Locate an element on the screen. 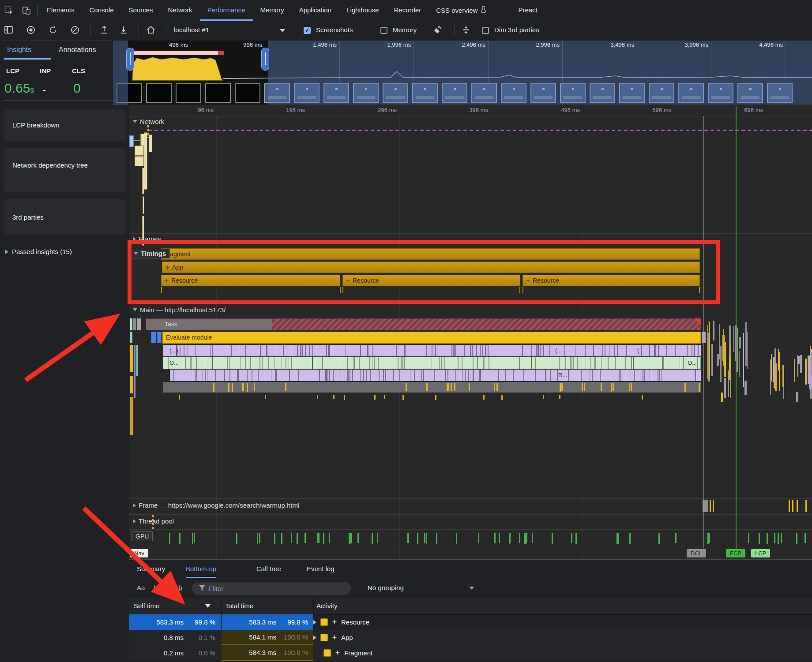  flame-row-js: R... is located at coordinates (435, 375).